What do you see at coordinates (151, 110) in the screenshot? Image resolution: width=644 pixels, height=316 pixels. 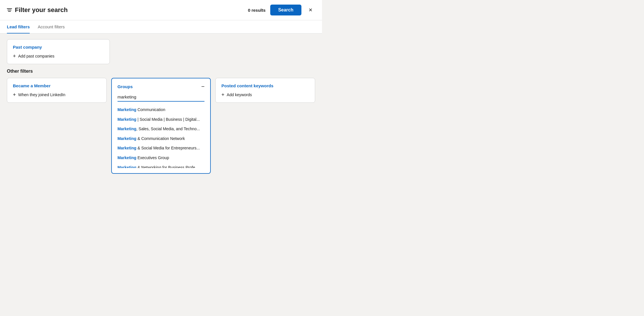 I see `rest-text: Communication` at bounding box center [151, 110].